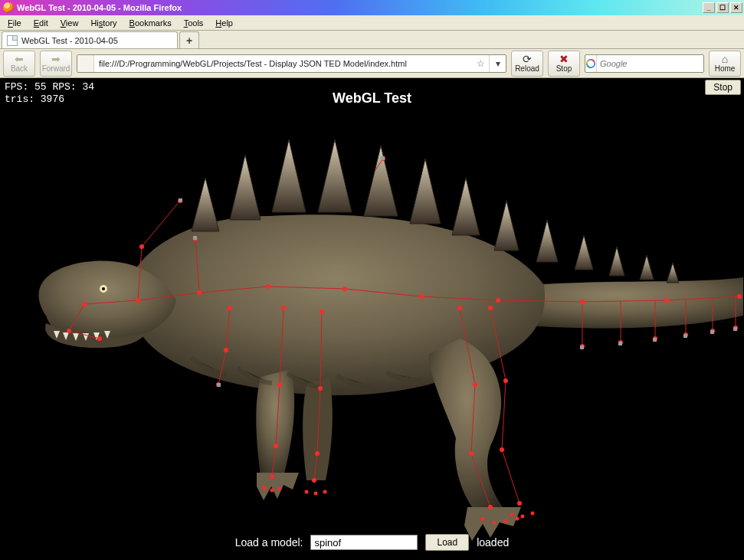 This screenshot has width=744, height=560. What do you see at coordinates (493, 542) in the screenshot?
I see `load-status: loaded` at bounding box center [493, 542].